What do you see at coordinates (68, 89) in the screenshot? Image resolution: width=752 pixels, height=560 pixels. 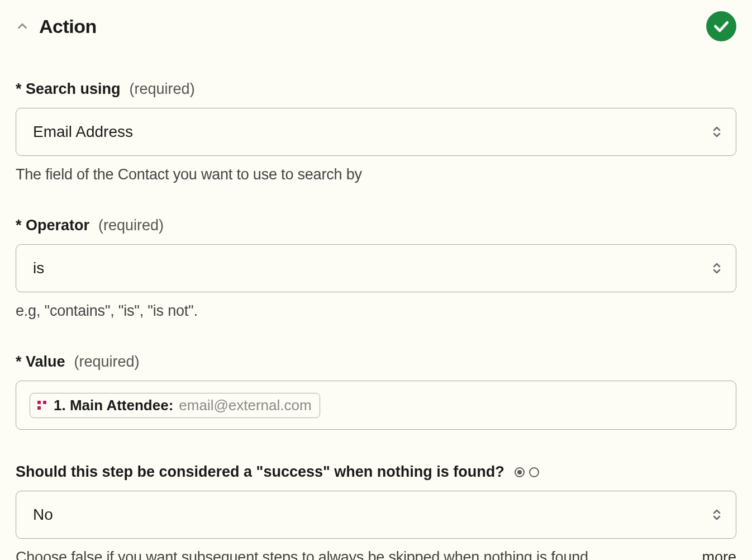 I see `search-using-label: * Search using` at bounding box center [68, 89].